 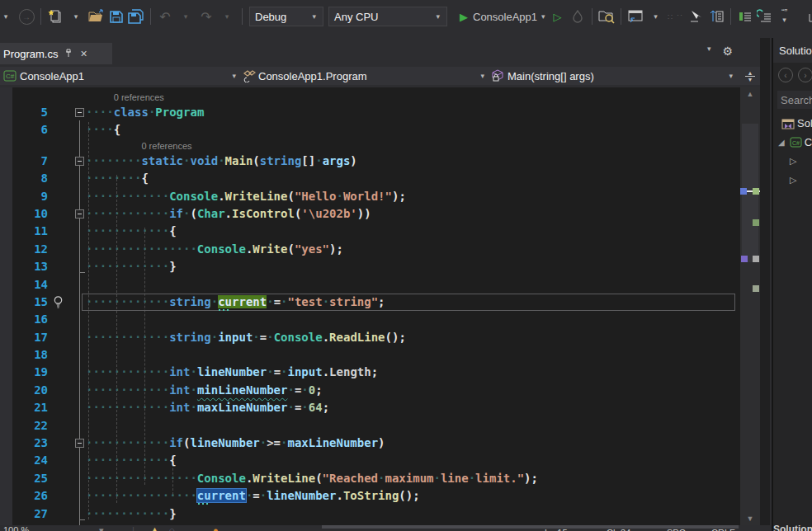 What do you see at coordinates (786, 75) in the screenshot?
I see `back-circle-icon: ‹` at bounding box center [786, 75].